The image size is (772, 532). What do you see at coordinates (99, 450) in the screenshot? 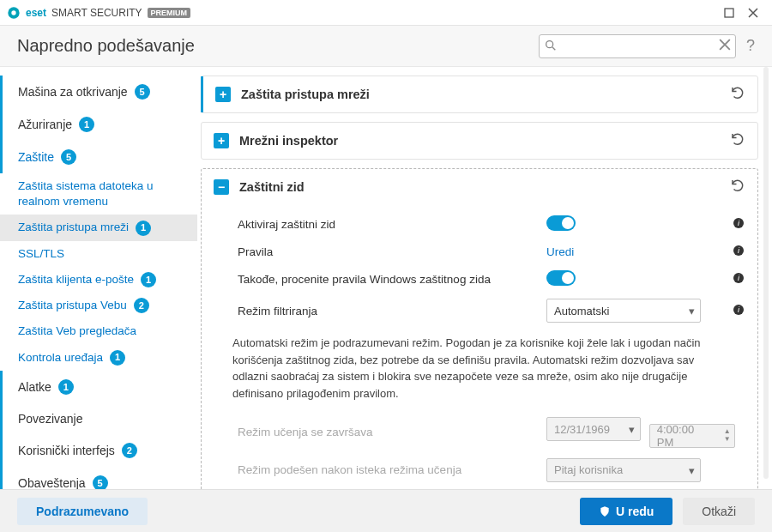
I see `sidebar-item-ui: Korisnički interfejs 2` at bounding box center [99, 450].